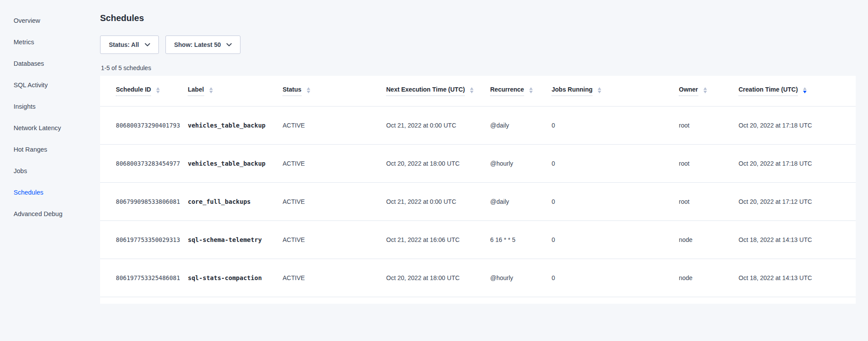 This screenshot has width=868, height=341. What do you see at coordinates (57, 107) in the screenshot?
I see `sidebar-item-insights: Insights` at bounding box center [57, 107].